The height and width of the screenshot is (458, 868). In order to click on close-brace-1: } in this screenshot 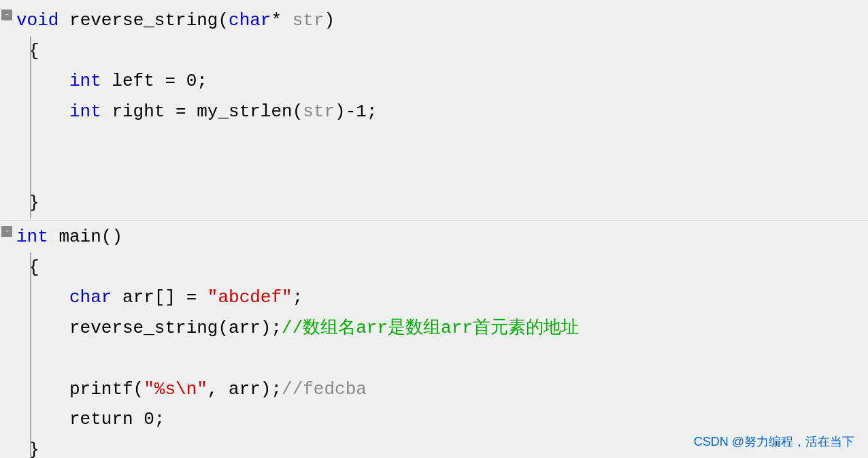, I will do `click(446, 203)`.